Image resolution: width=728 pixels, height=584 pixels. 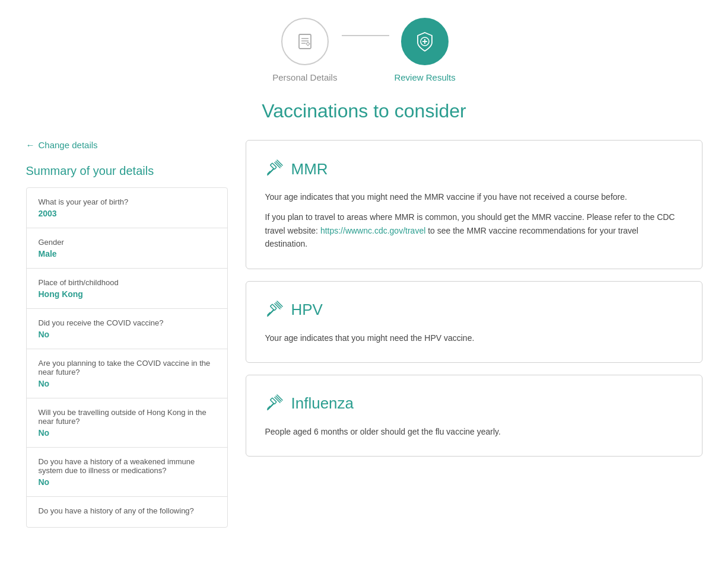 What do you see at coordinates (127, 242) in the screenshot?
I see `summary-question: Gender` at bounding box center [127, 242].